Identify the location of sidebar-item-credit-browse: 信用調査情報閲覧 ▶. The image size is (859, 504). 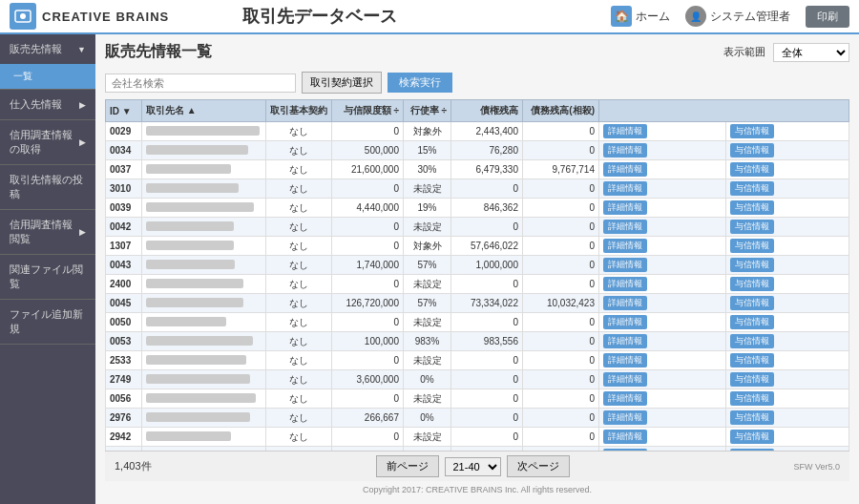
(48, 232).